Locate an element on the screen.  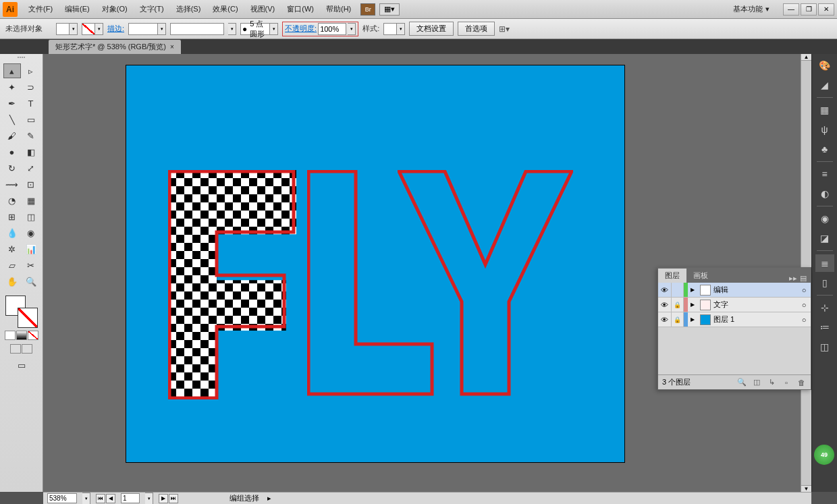
lock-toggle is located at coordinates (678, 290).